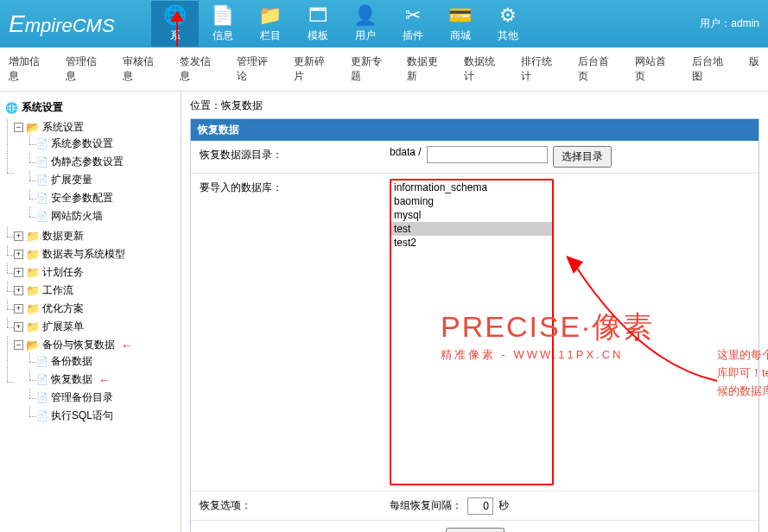 This screenshot has height=532, width=768. I want to click on nav-column: 📁栏目, so click(270, 24).